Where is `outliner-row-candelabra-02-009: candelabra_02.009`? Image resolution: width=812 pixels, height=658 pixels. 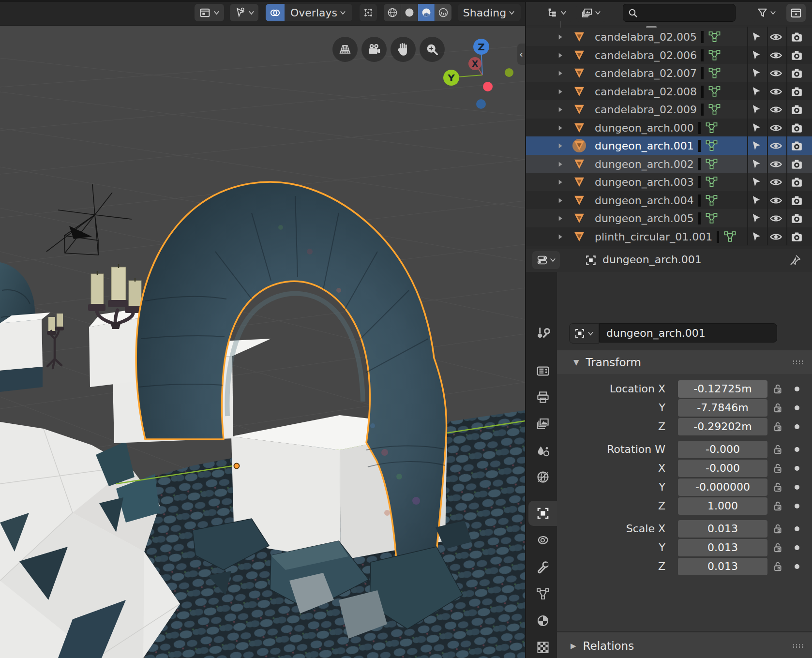 outliner-row-candelabra-02-009: candelabra_02.009 is located at coordinates (669, 109).